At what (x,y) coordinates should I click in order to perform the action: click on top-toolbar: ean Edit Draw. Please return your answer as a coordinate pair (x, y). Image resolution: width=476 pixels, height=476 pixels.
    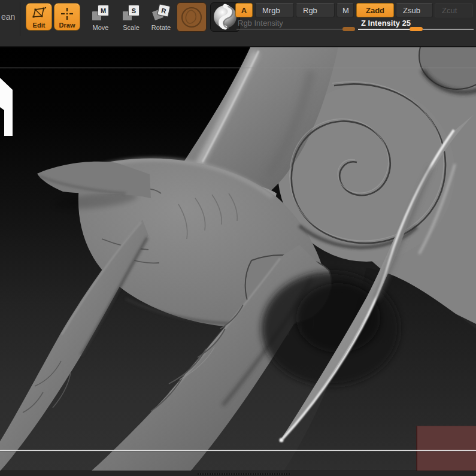
    Looking at the image, I should click on (238, 24).